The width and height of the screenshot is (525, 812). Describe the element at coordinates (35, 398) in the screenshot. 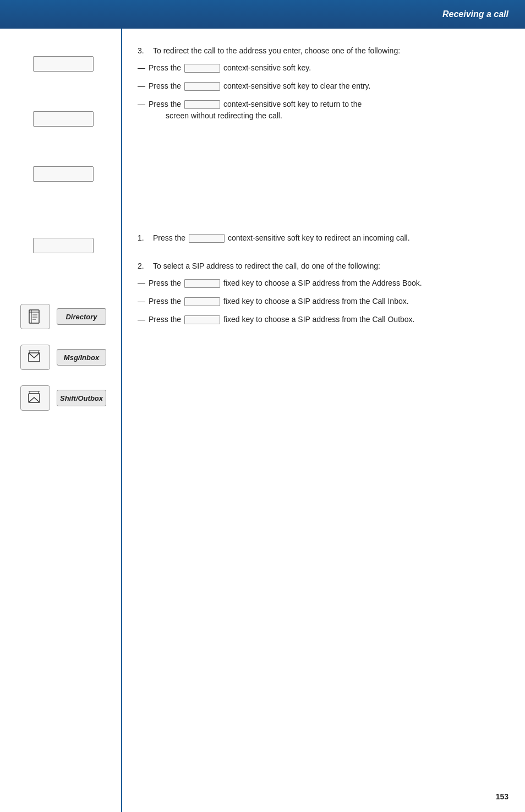

I see `shiftoutbox-icon` at that location.